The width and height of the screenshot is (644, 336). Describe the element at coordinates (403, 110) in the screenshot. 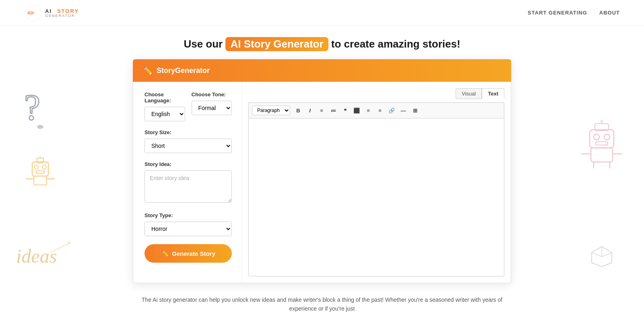

I see `toolbar-hr-button: —` at that location.